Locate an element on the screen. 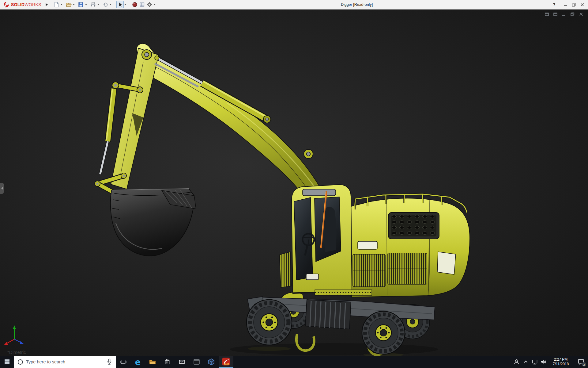 The image size is (588, 368). doc-minimize-icon is located at coordinates (564, 14).